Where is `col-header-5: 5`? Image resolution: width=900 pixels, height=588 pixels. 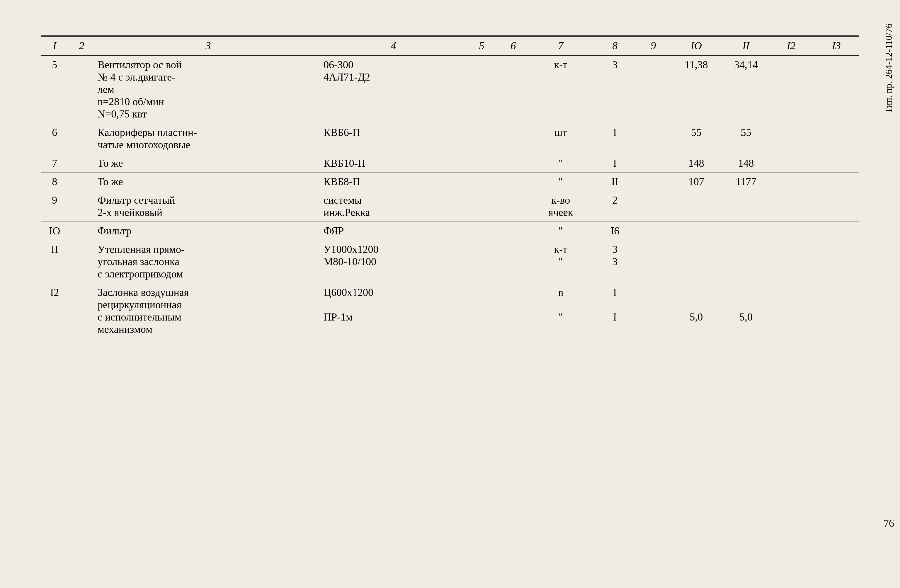 col-header-5: 5 is located at coordinates (481, 46).